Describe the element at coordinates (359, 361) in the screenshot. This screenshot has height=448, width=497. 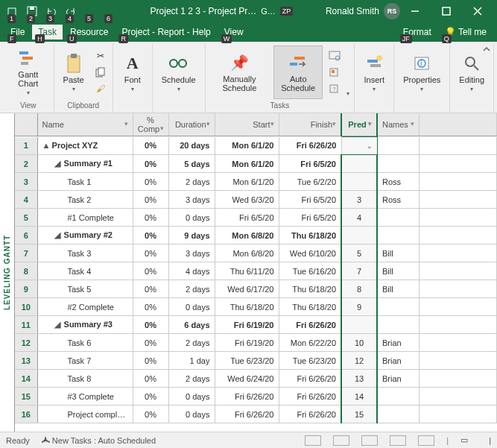
I see `cell-predecessors: 12` at that location.